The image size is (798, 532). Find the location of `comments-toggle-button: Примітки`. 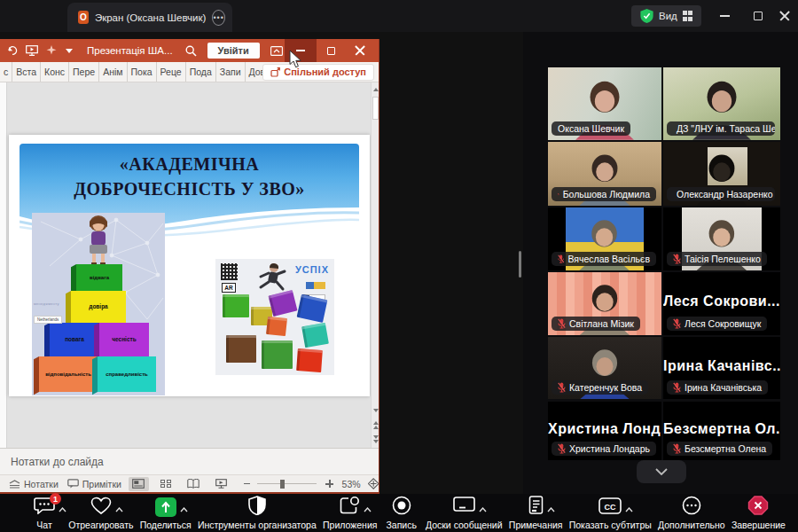

comments-toggle-button: Примітки is located at coordinates (94, 484).